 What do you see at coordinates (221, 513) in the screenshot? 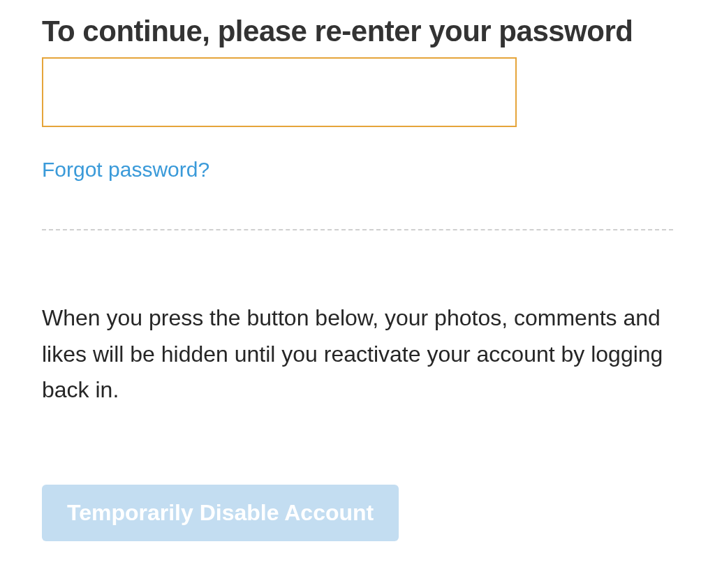
I see `temporarily-disable-button: Temporarily Disable Account` at bounding box center [221, 513].